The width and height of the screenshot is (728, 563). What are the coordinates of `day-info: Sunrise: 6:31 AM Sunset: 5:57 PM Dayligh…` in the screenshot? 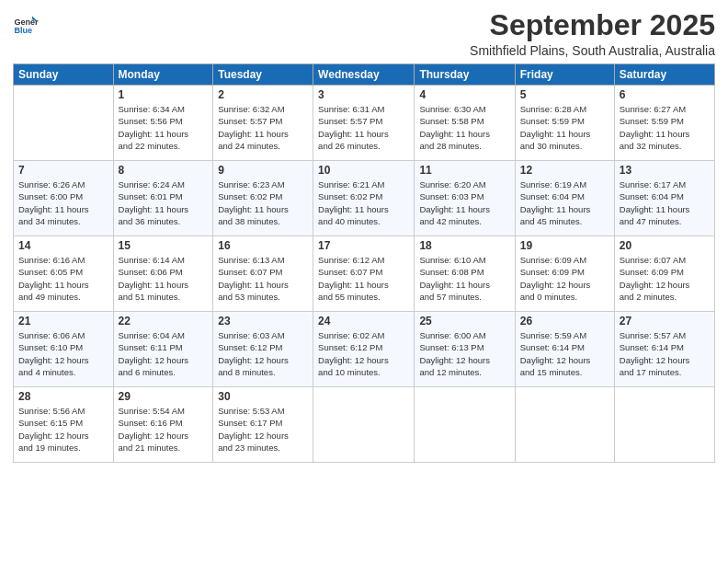 It's located at (364, 127).